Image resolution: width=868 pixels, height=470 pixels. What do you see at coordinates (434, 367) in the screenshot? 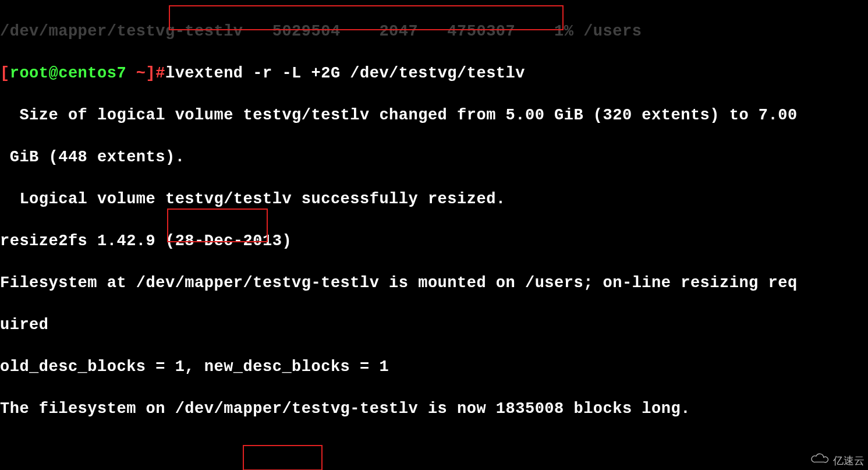
I see `output-line: old_desc_blocks = 1, new_desc_blocks = 1` at bounding box center [434, 367].